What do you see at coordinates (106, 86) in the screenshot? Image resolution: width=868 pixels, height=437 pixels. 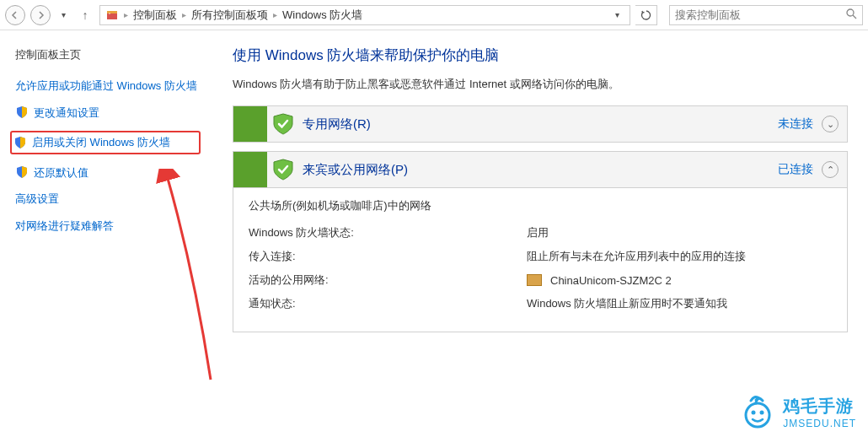 I see `sidebar-link-allow-app: 允许应用或功能通过 Windows 防火墙` at bounding box center [106, 86].